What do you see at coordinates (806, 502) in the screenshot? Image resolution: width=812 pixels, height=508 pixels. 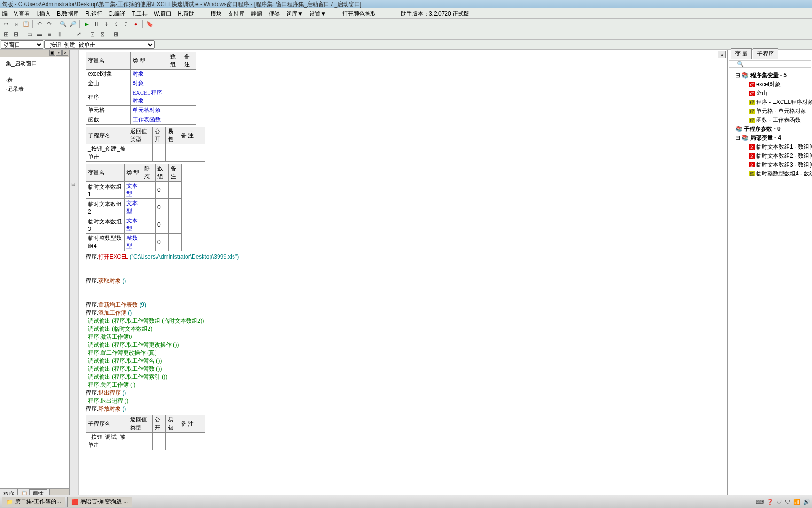 I see `tray-icon: 🔊` at bounding box center [806, 502].